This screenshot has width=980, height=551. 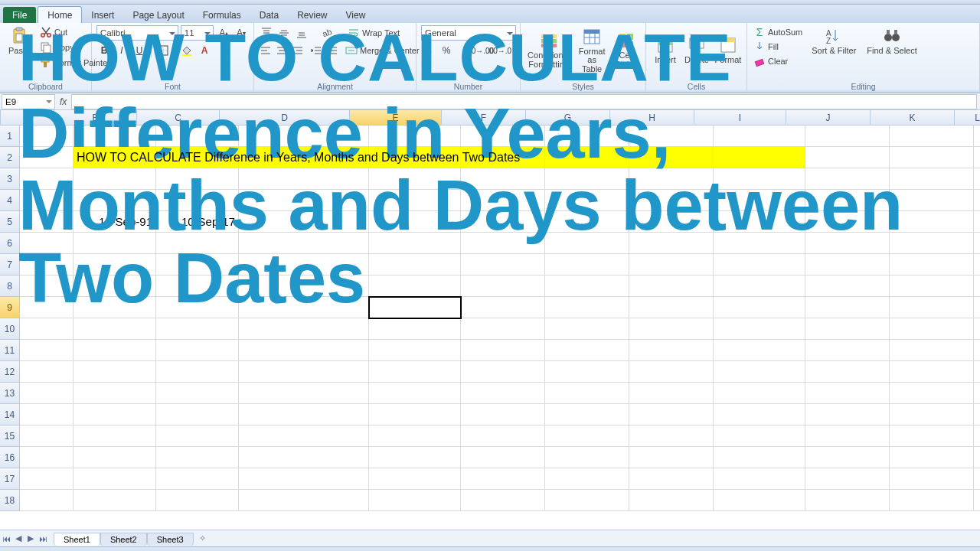 I want to click on cell-G18, so click(x=587, y=500).